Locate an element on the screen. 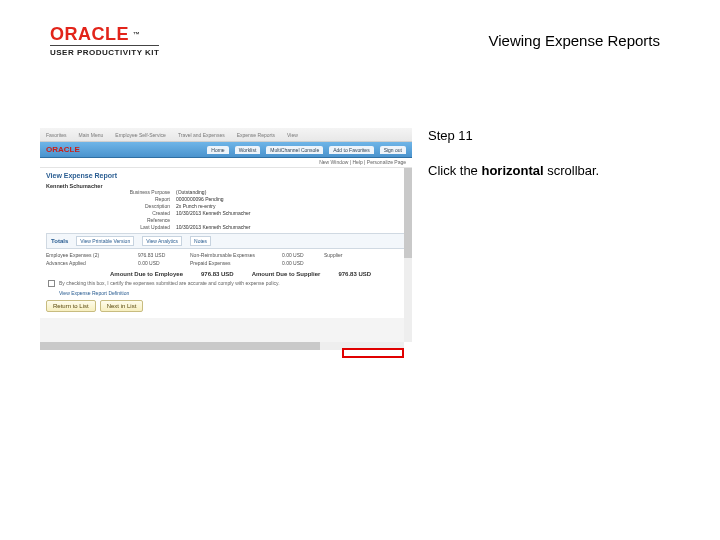  vertical-scrollbar is located at coordinates (408, 255).